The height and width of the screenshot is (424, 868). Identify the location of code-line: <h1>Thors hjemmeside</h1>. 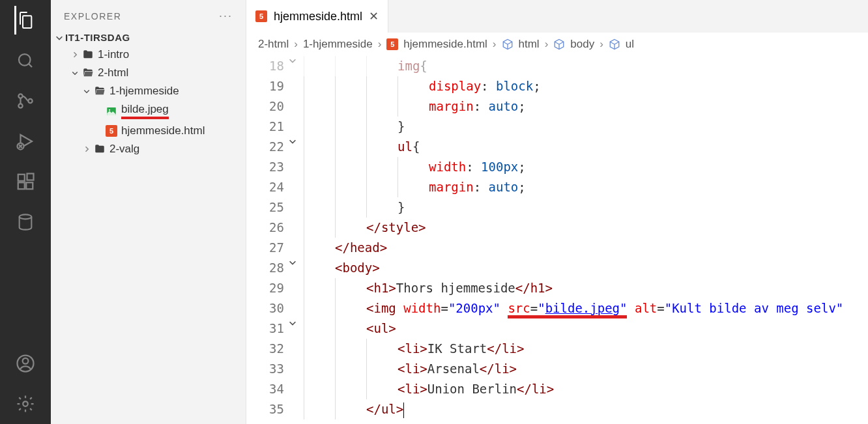
(586, 288).